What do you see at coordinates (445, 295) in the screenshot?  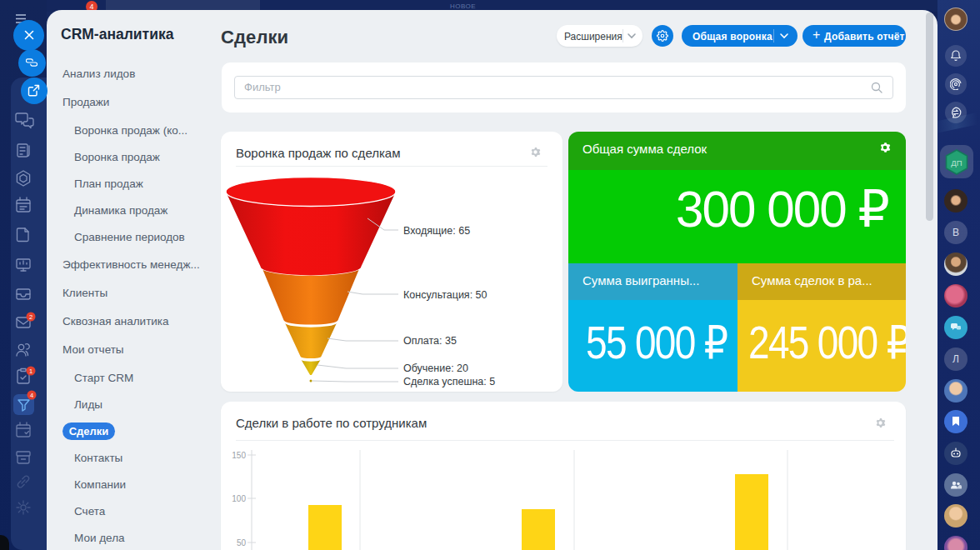 I see `svg-text: Консультация: 50` at bounding box center [445, 295].